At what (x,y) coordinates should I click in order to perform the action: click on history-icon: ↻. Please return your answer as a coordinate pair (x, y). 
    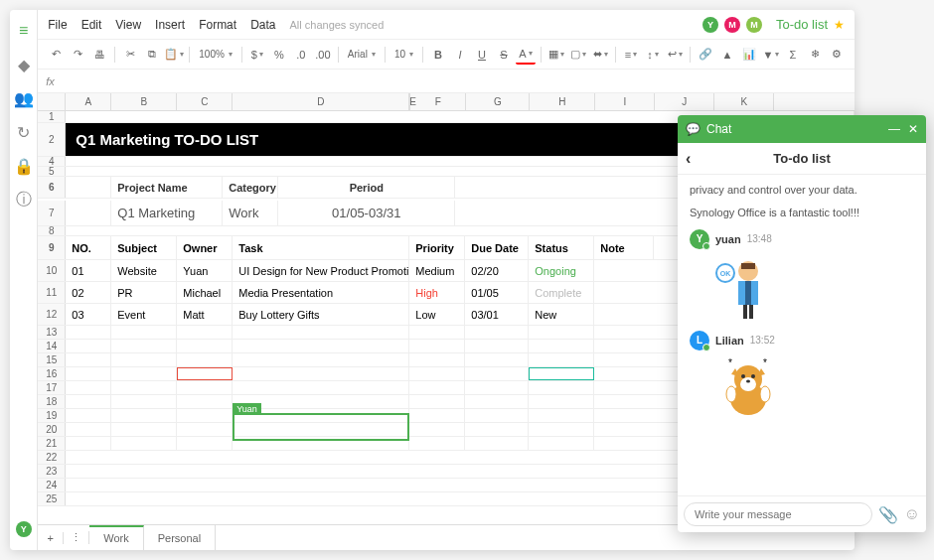
    Looking at the image, I should click on (24, 132).